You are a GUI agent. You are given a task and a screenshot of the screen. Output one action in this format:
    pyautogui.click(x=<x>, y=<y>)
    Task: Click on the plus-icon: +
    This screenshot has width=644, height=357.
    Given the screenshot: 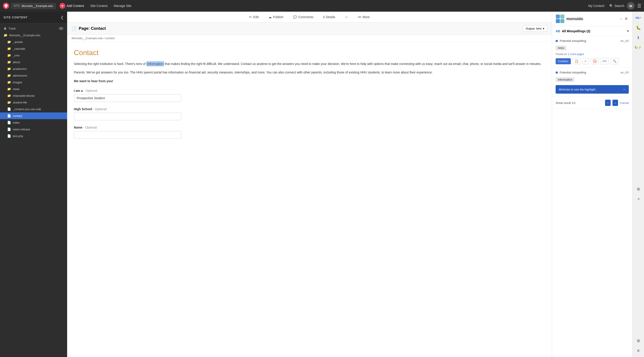 What is the action you would take?
    pyautogui.click(x=62, y=6)
    